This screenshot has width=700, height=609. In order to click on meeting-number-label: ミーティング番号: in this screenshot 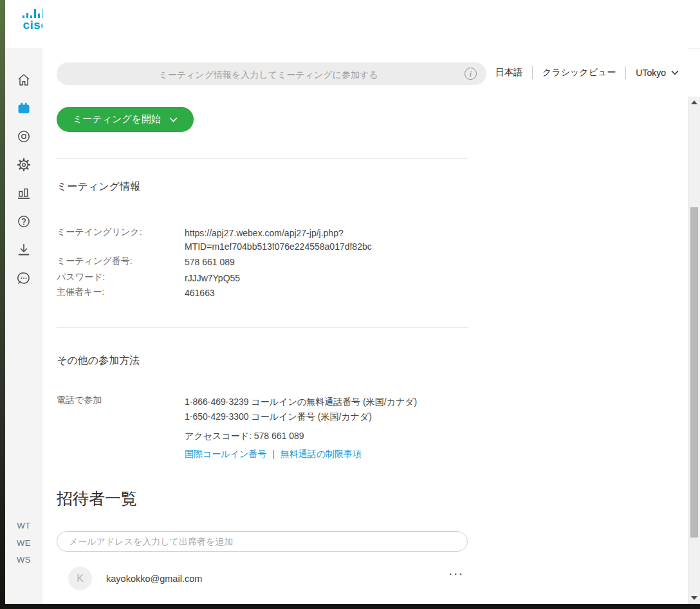, I will do `click(95, 261)`.